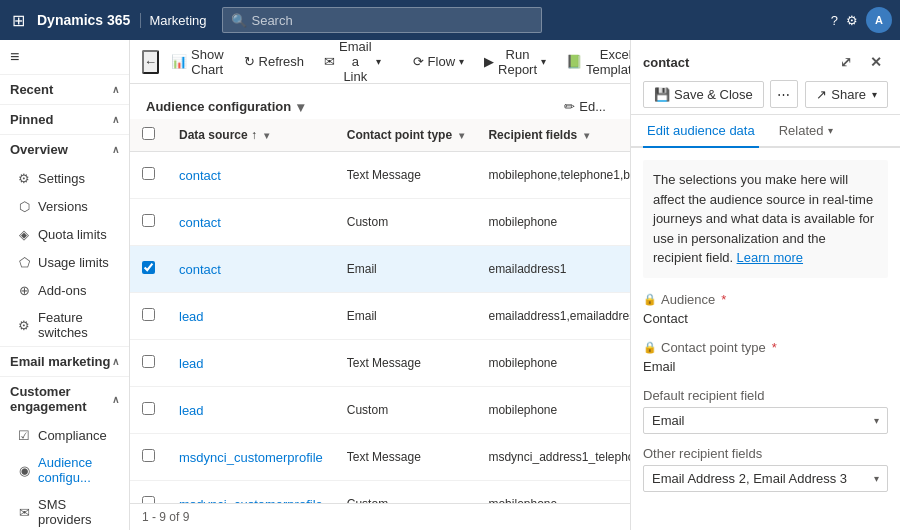  Describe the element at coordinates (378, 62) in the screenshot. I see `email-link-chevron: ▾` at that location.